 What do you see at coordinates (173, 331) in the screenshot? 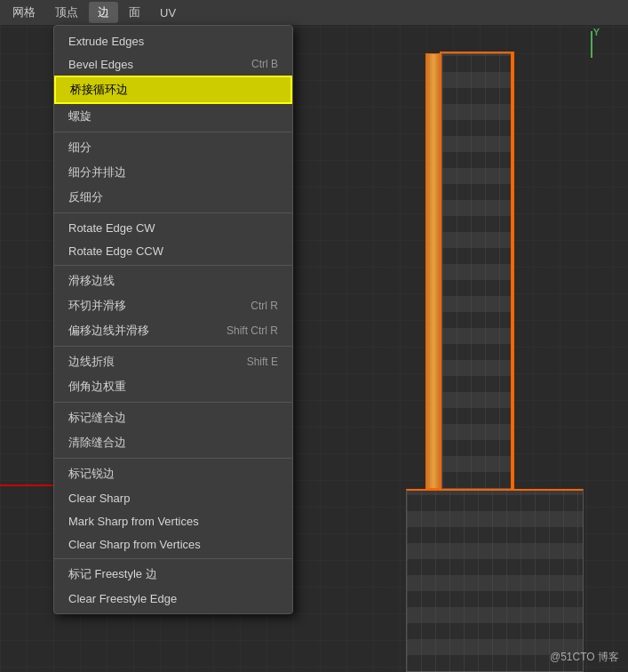
I see `menu-offset-edge: 偏移边线并滑移 Shift Ctrl R` at bounding box center [173, 331].